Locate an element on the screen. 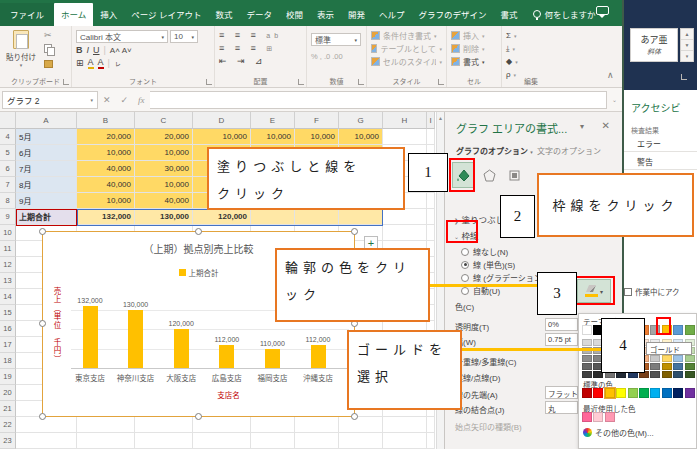 This screenshot has width=697, height=449. ribbon-tab-表示: 表示 is located at coordinates (326, 14).